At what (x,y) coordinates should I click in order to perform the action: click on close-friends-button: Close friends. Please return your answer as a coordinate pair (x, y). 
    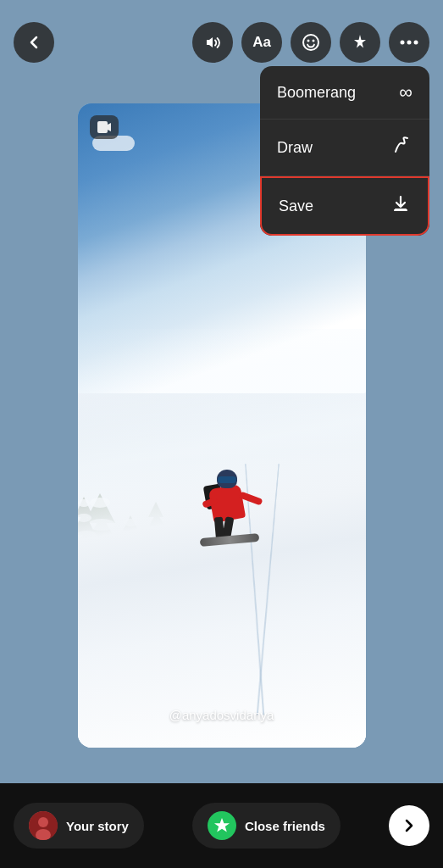
    Looking at the image, I should click on (266, 826).